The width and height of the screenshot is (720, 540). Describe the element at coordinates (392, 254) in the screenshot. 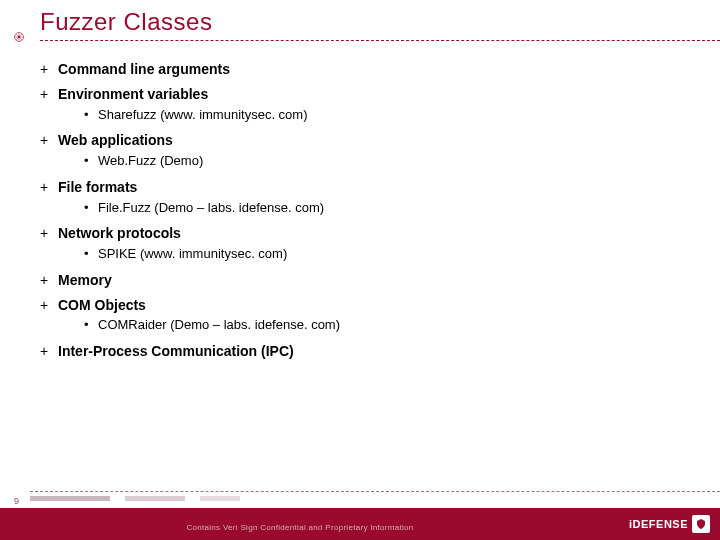

I see `sub-item: •SPIKE (www. immunitysec. com)` at that location.